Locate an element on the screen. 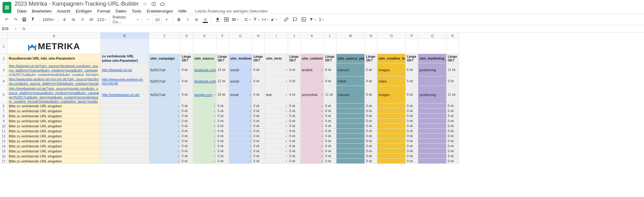 This screenshot has height=197, width=644. cell-D15: 0 ok is located at coordinates (187, 151).